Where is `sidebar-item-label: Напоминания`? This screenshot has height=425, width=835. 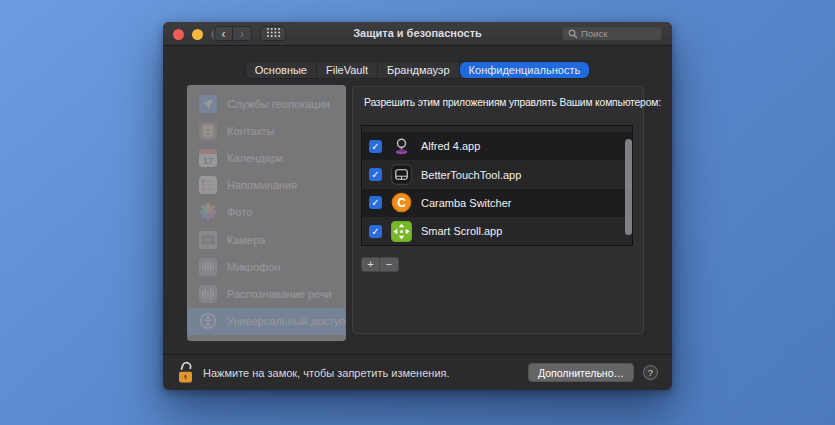 sidebar-item-label: Напоминания is located at coordinates (262, 185).